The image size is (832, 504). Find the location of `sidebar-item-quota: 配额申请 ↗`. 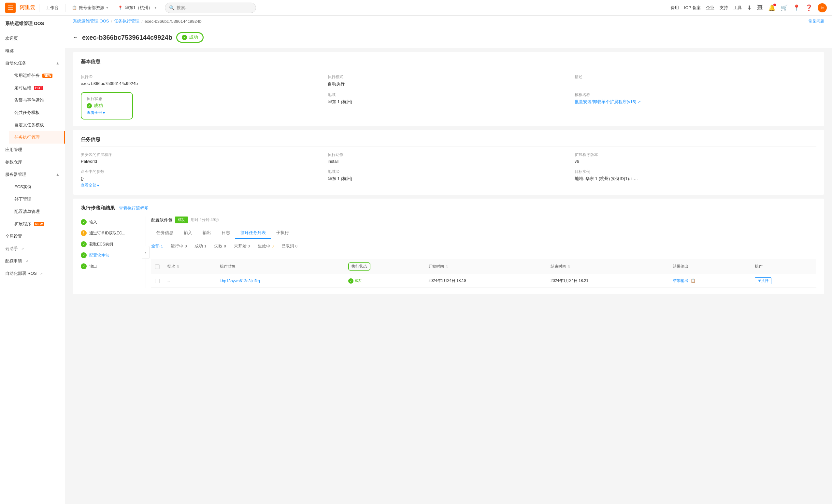

sidebar-item-quota: 配额申请 ↗ is located at coordinates (32, 261).